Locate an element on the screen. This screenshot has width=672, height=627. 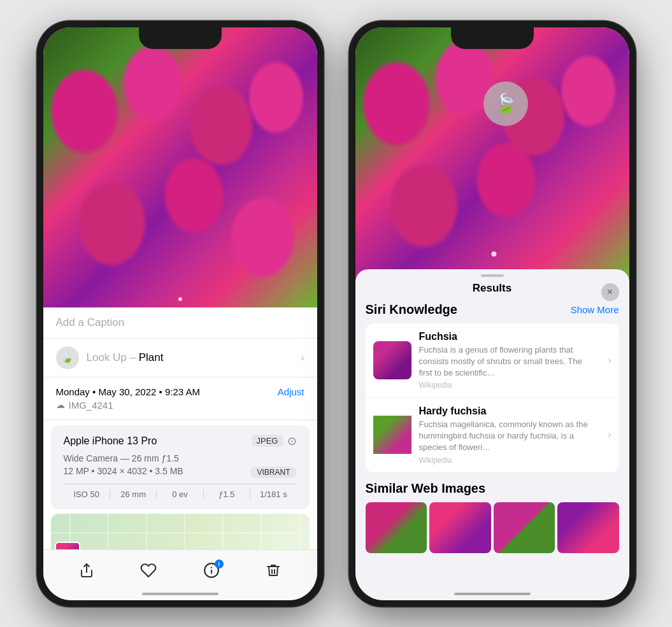
show-more-button: Show More is located at coordinates (595, 309).